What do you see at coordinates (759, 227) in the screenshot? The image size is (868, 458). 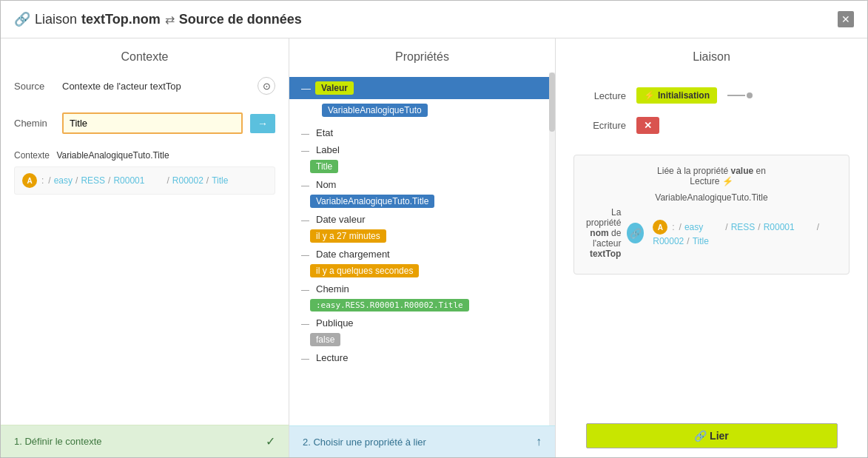 I see `act-sl3: /` at bounding box center [759, 227].